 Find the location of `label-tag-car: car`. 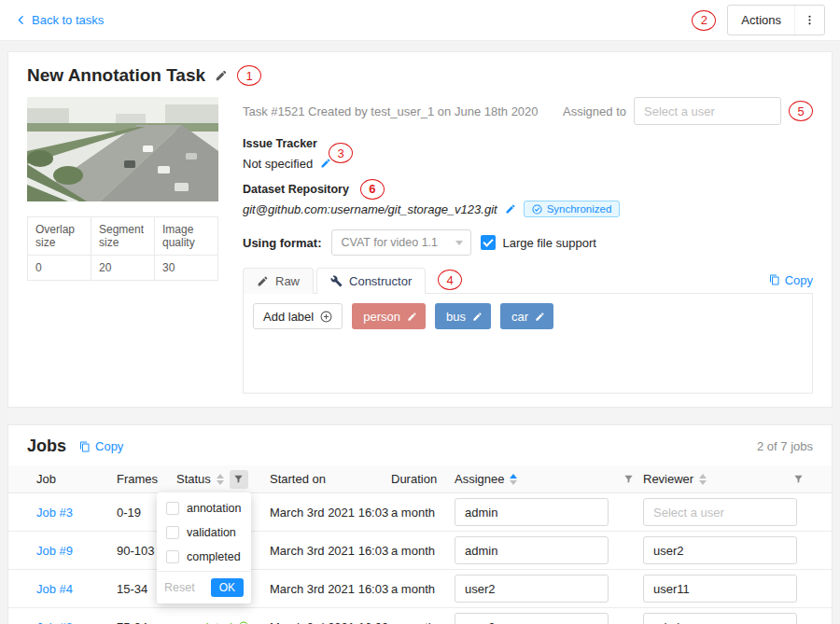

label-tag-car: car is located at coordinates (526, 316).